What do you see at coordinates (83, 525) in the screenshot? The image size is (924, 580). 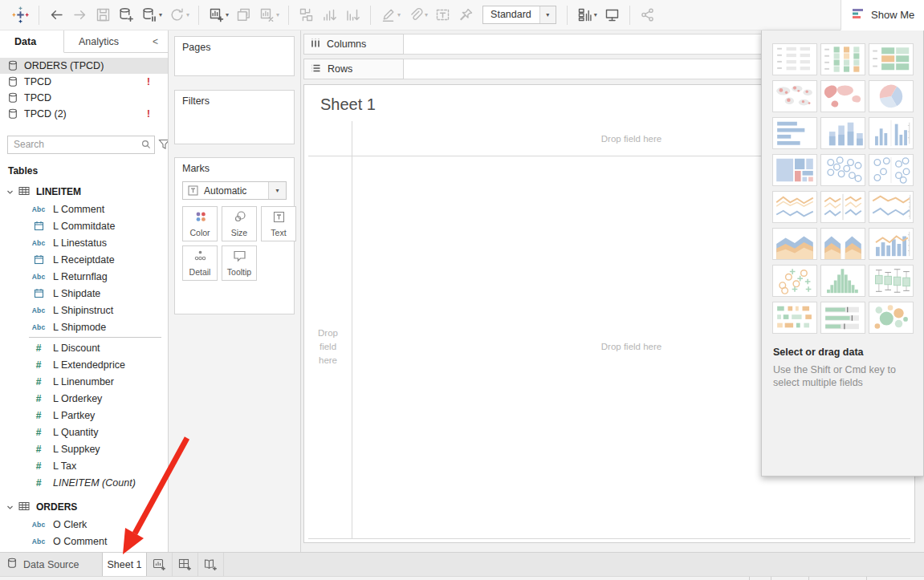 I see `field-item: AbcO Clerk` at bounding box center [83, 525].